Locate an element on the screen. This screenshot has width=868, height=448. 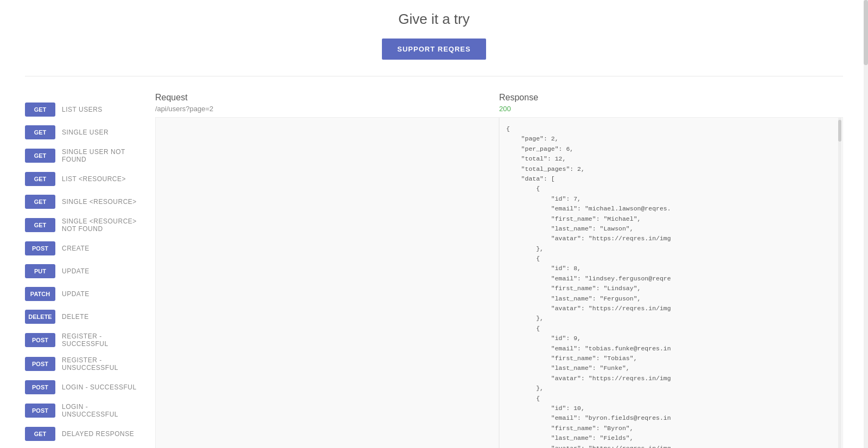
nav-item-delayed-response: GETDELAYED RESPONSE is located at coordinates (85, 434).